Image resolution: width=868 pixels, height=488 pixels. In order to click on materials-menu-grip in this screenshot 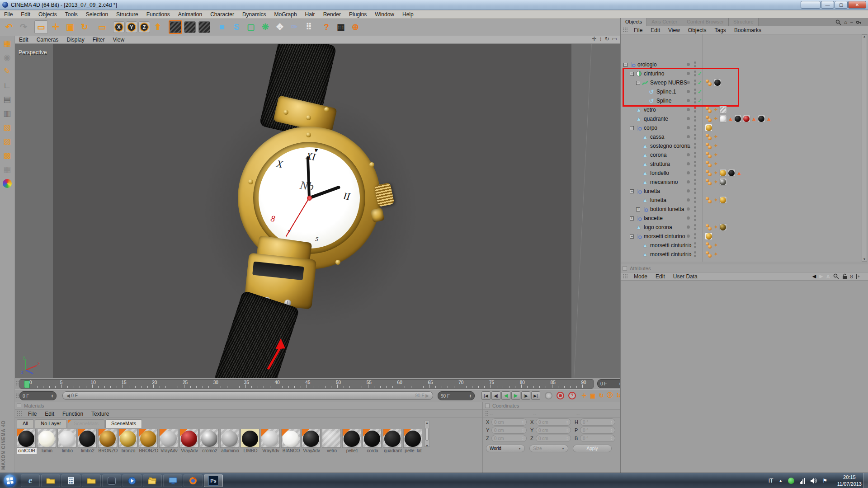, I will do `click(19, 414)`.